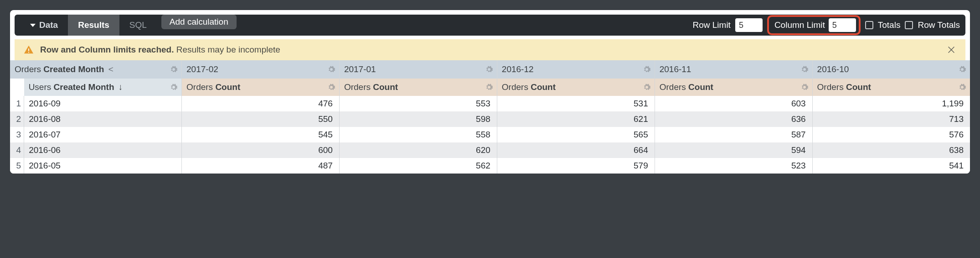  Describe the element at coordinates (576, 69) in the screenshot. I see `pivot-col-header: 2016-12` at that location.